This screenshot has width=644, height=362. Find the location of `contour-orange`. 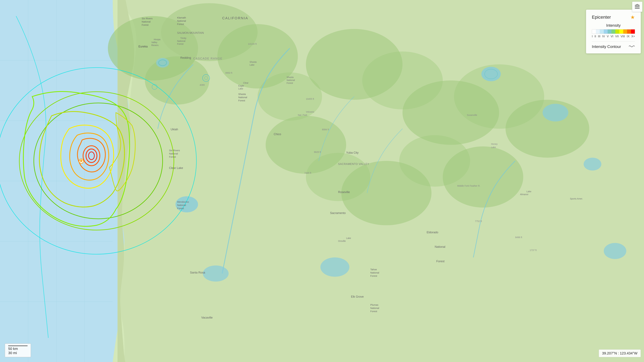

contour-orange is located at coordinates (89, 157).